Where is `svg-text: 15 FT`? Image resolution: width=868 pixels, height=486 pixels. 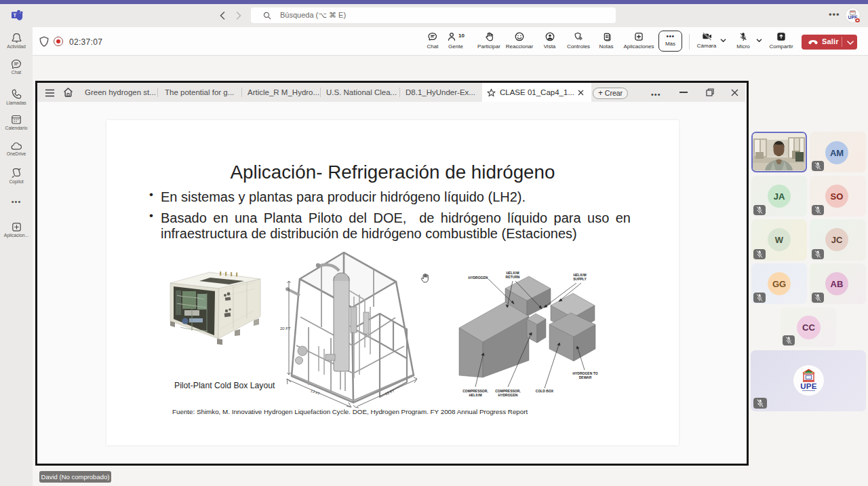 svg-text: 15 FT is located at coordinates (390, 392).